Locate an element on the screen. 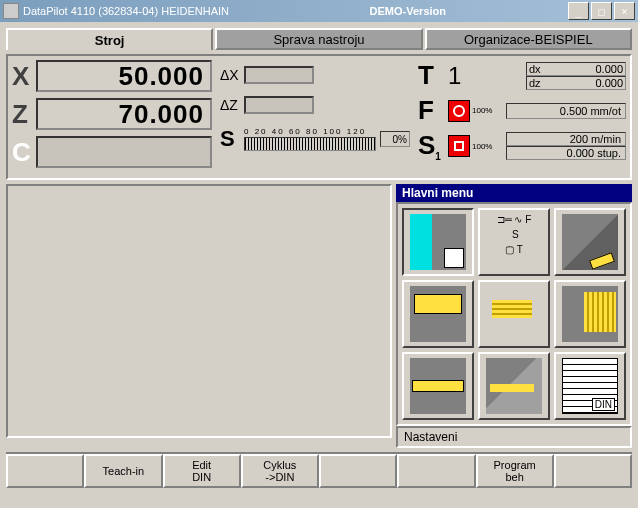  maximize-button: □ is located at coordinates (602, 11).